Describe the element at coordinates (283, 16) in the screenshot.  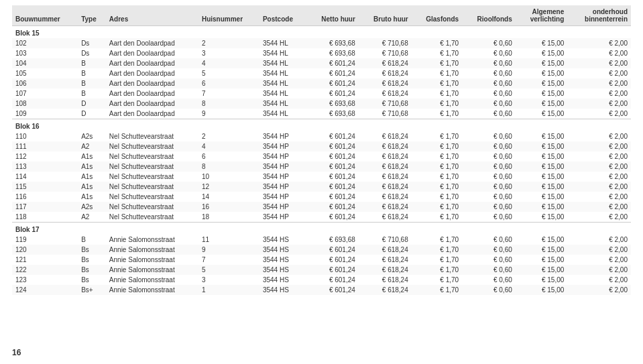
I see `col-postcode: Postcode` at that location.